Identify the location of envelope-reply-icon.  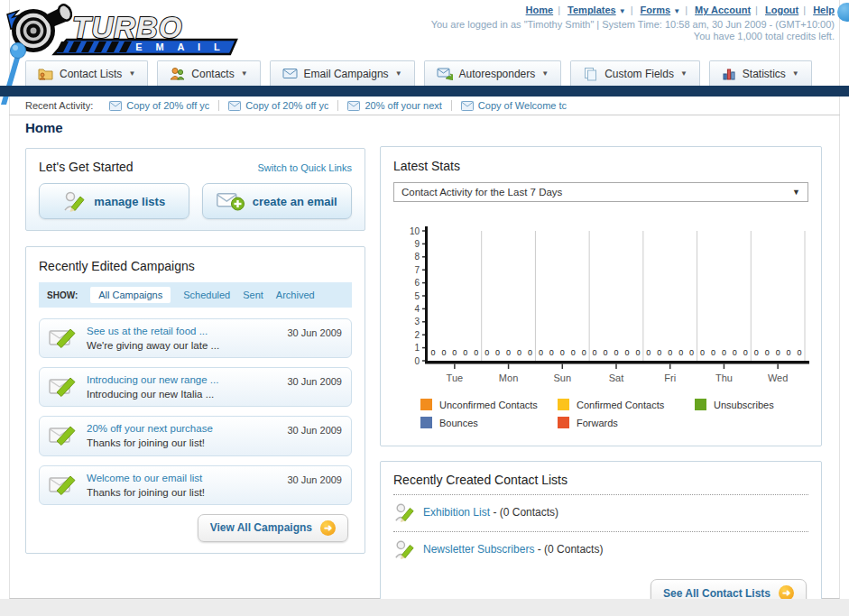
(445, 74).